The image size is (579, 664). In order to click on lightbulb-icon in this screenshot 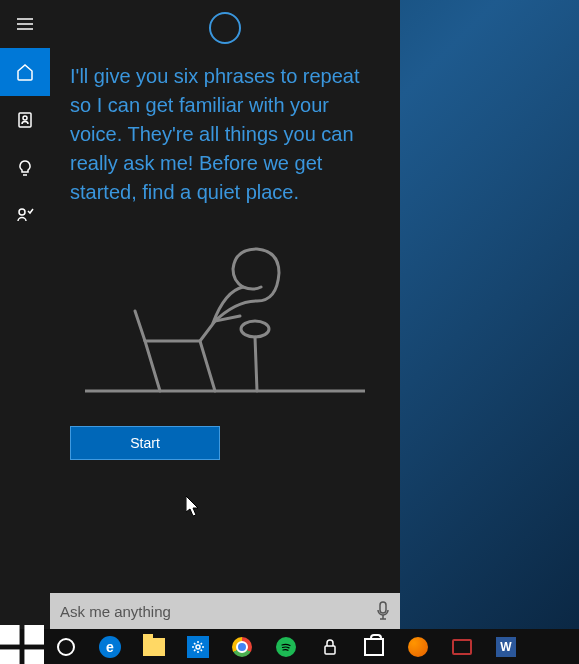, I will do `click(25, 168)`.